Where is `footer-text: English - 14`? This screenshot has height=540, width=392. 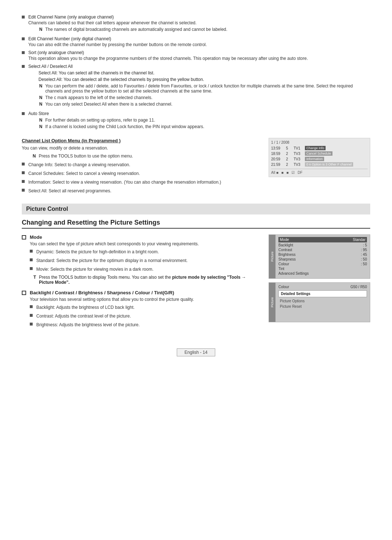
footer-text: English - 14 is located at coordinates (196, 352).